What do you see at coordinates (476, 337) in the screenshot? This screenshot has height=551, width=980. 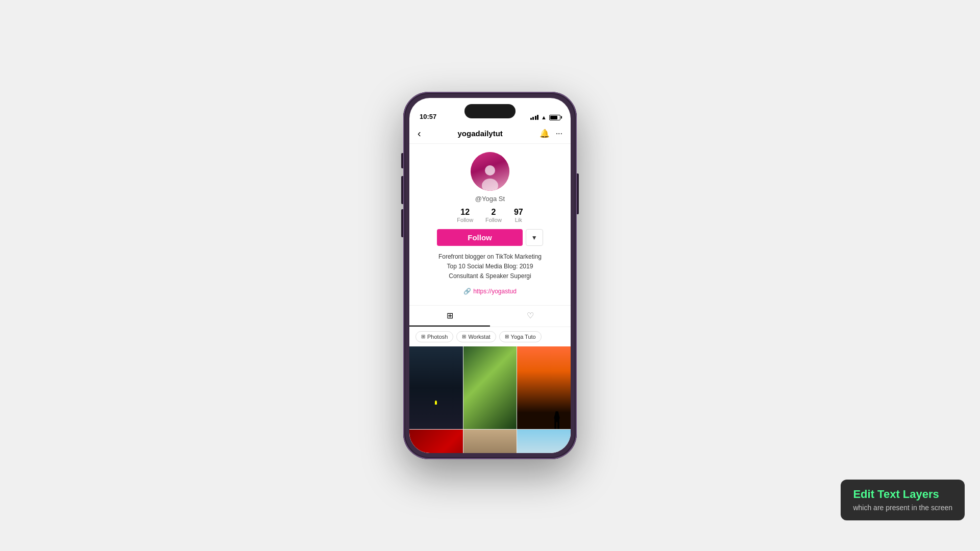 I see `playlist-tag-workstat: ⊞ Workstat` at bounding box center [476, 337].